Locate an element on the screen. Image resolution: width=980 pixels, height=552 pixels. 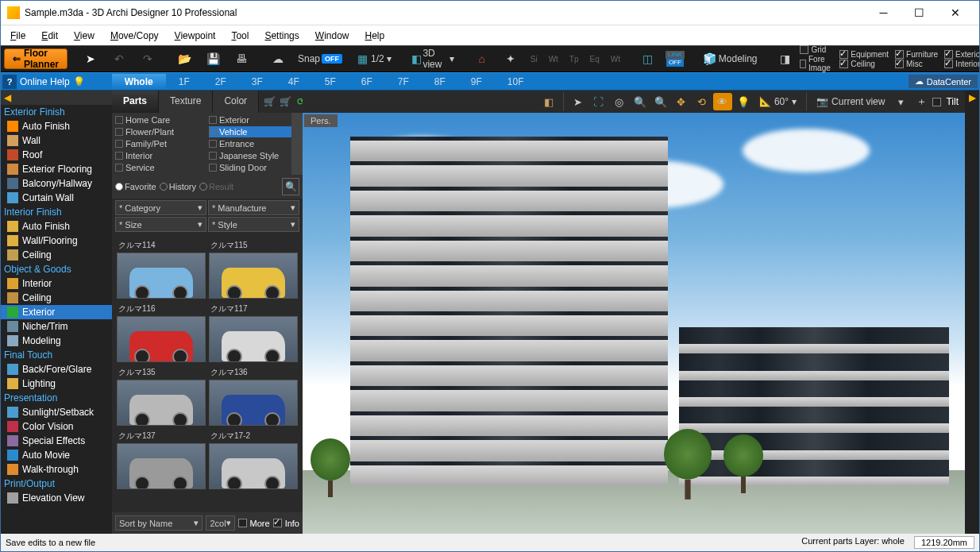
pointer-tool: ➤ is located at coordinates (91, 59).